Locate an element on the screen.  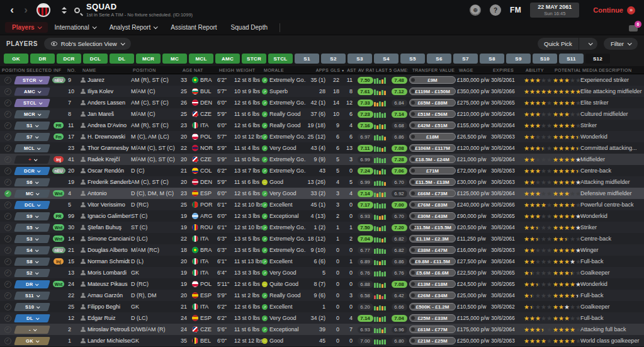
player-name-cell: Lander Michielsen is located at coordinates (106, 341).